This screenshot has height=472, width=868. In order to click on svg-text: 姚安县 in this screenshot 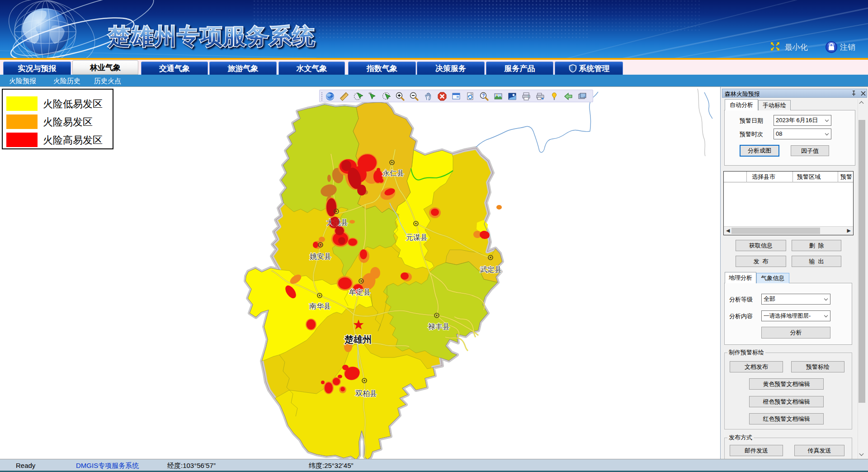, I will do `click(321, 256)`.